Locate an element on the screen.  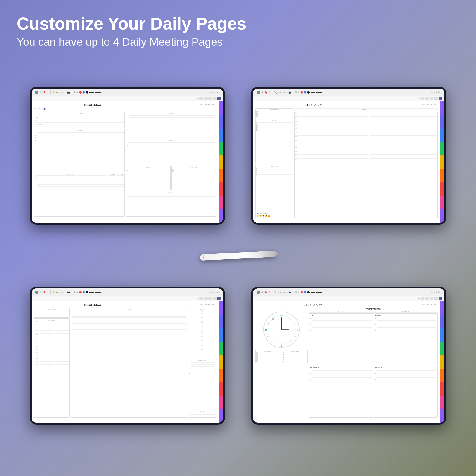
tablet-device-4: ‹ 🔍 🔖 ⬆ ✏️ ✏ ◇ ✒ ○ 📷 ⊞ ✏ is located at coordinates (349, 356).